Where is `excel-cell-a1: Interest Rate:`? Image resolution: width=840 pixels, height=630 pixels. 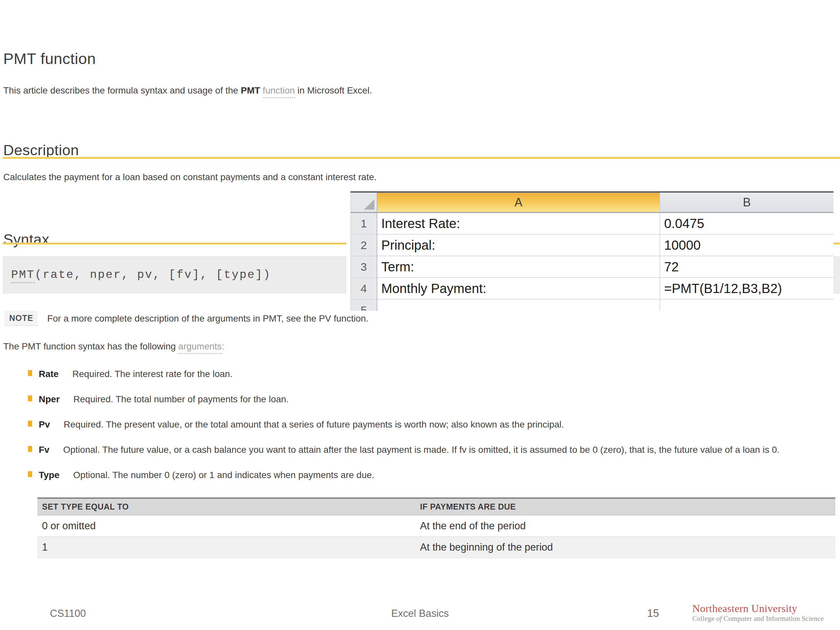
excel-cell-a1: Interest Rate: is located at coordinates (519, 224).